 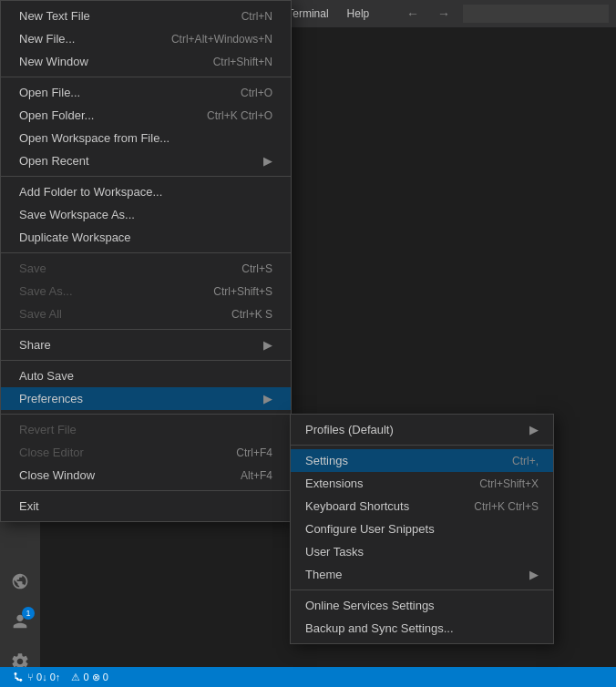 I want to click on open-recent-item: Open Recent ▶, so click(x=146, y=160).